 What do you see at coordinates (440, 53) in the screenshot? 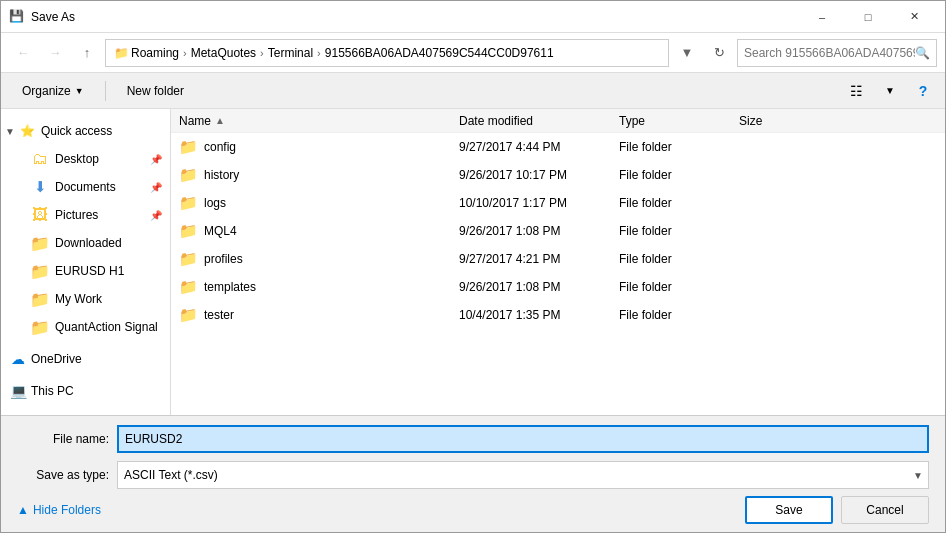
I see `breadcrumb-id: 915566BA06ADA407569C544CC0D97611` at bounding box center [440, 53].